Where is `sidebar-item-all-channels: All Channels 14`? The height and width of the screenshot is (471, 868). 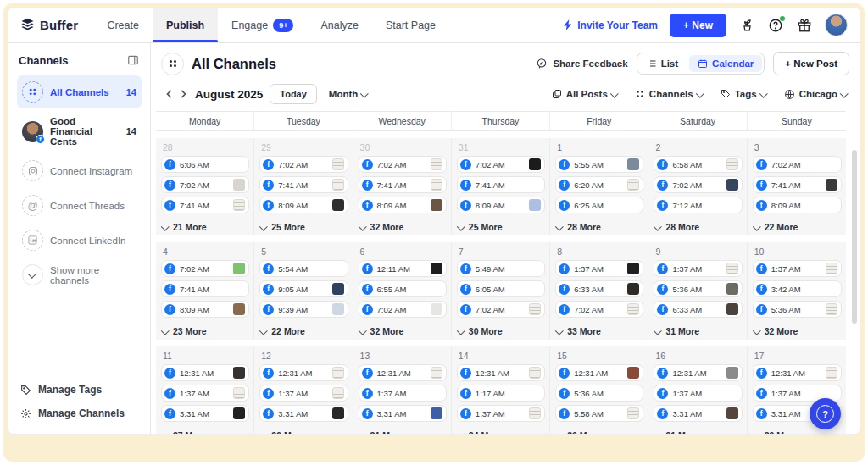
sidebar-item-all-channels: All Channels 14 is located at coordinates (80, 91).